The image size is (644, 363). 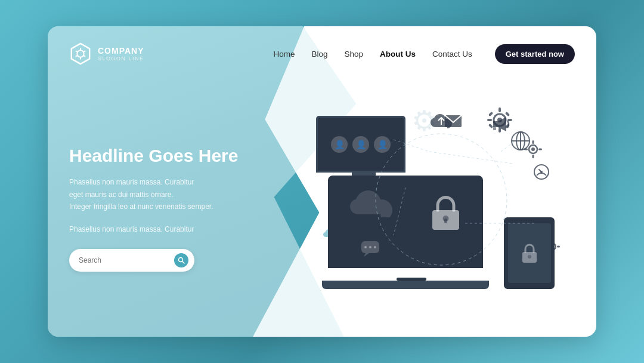 I want to click on search-icon, so click(x=181, y=260).